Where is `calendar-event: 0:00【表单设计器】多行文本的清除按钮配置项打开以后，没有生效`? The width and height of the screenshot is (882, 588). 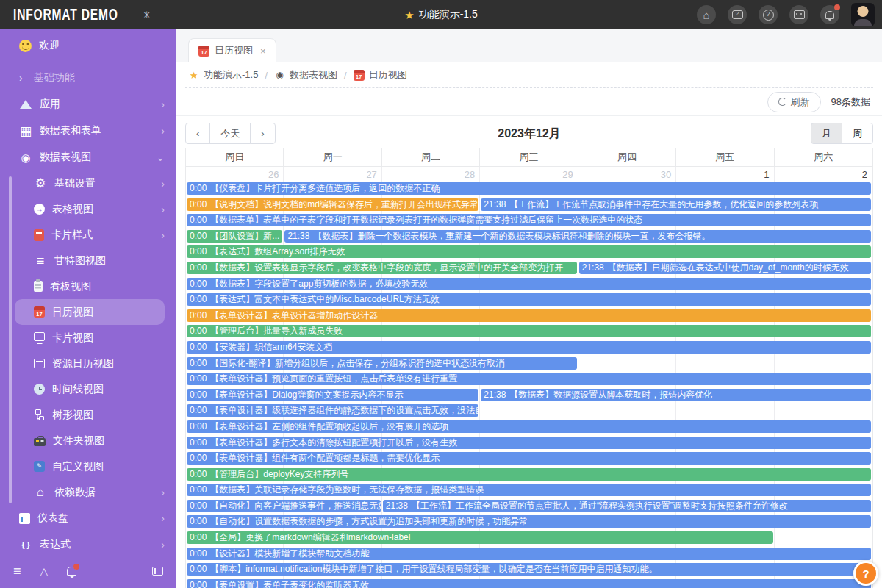
calendar-event: 0:00【表单设计器】多行文本的清除按钮配置项打开以后，没有生效 is located at coordinates (529, 442).